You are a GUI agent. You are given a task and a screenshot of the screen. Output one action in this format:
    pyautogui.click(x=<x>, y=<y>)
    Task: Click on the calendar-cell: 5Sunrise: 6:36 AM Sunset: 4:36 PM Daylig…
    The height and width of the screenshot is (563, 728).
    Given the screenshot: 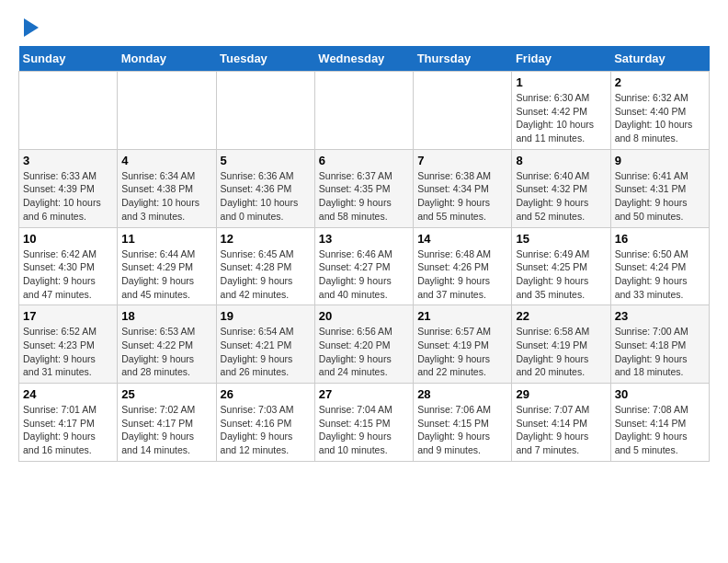 What is the action you would take?
    pyautogui.click(x=265, y=188)
    